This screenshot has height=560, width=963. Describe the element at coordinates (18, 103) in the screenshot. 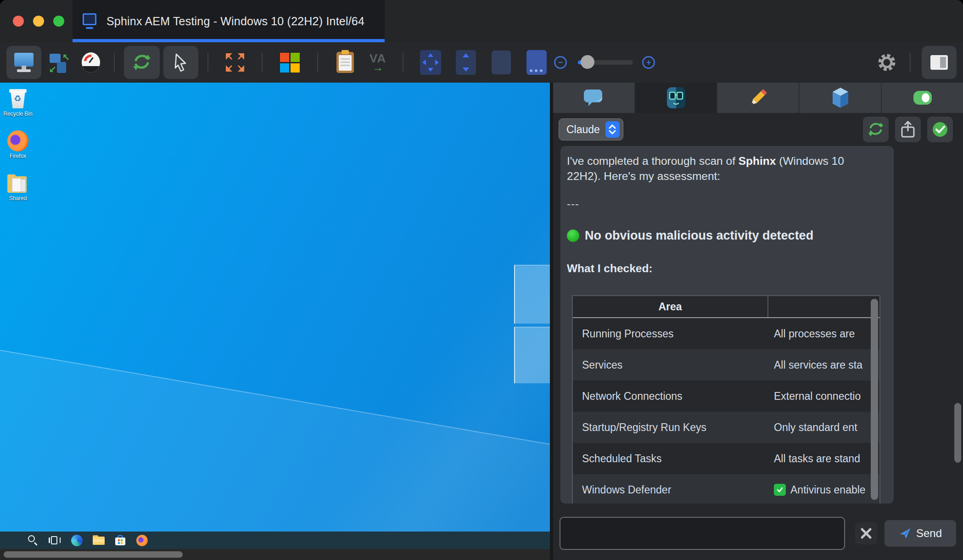

I see `desktop-icon-recycle-bin: ♻ Recycle Bin` at that location.